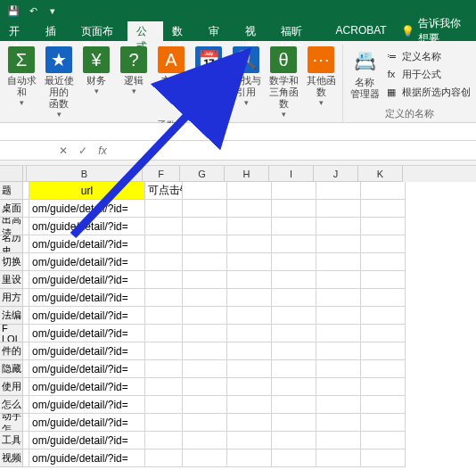 Image resolution: width=476 pixels, height=470 pixels. Describe the element at coordinates (12, 441) in the screenshot. I see `row-header: 工具` at that location.